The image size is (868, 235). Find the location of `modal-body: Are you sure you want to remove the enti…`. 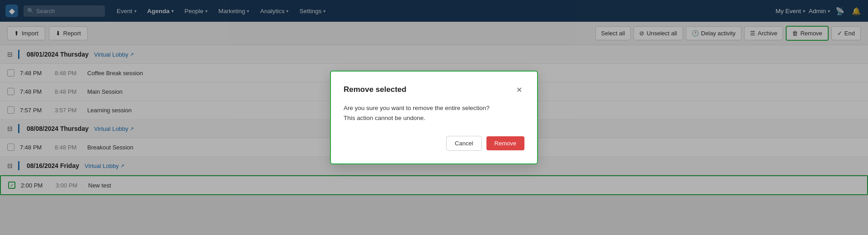

modal-body: Are you sure you want to remove the enti… is located at coordinates (434, 113).